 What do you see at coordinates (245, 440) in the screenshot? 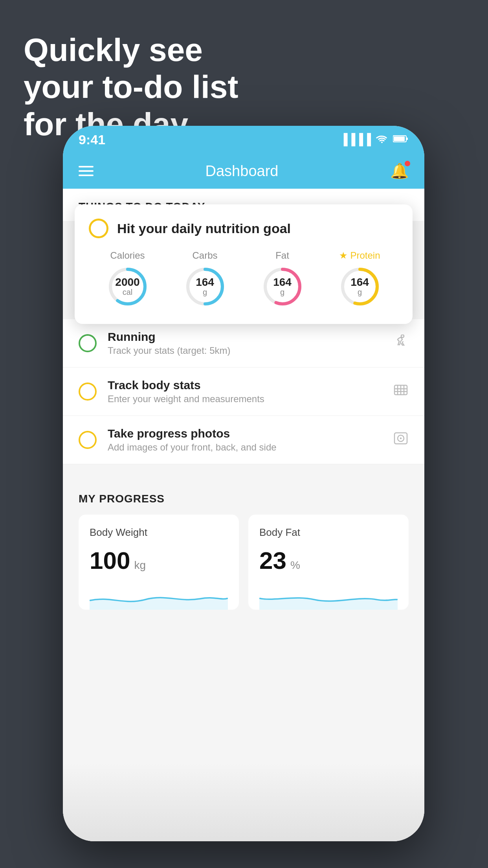
I see `todo-text-progress-photos: Take progress photos Add images of your …` at bounding box center [245, 440].